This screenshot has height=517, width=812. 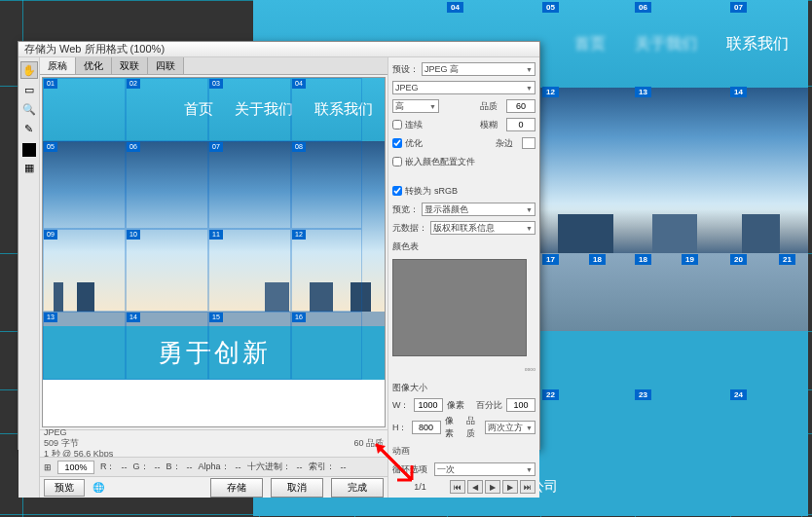 I want to click on preview-slice: 15, so click(x=249, y=346).